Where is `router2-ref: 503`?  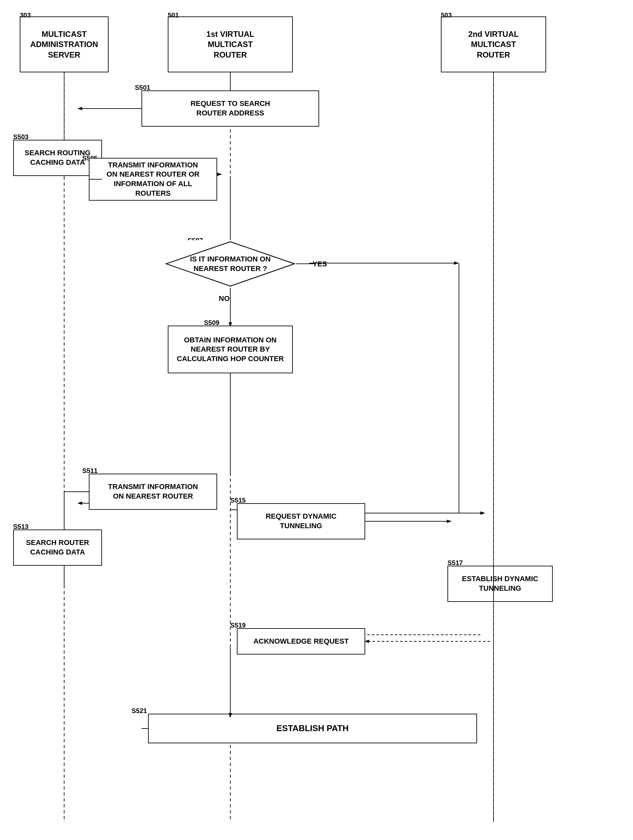
router2-ref: 503 is located at coordinates (446, 15).